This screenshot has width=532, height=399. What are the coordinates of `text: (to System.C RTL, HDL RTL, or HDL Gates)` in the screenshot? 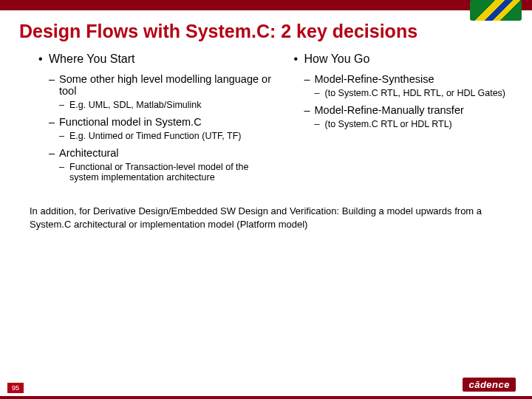 It's located at (415, 93).